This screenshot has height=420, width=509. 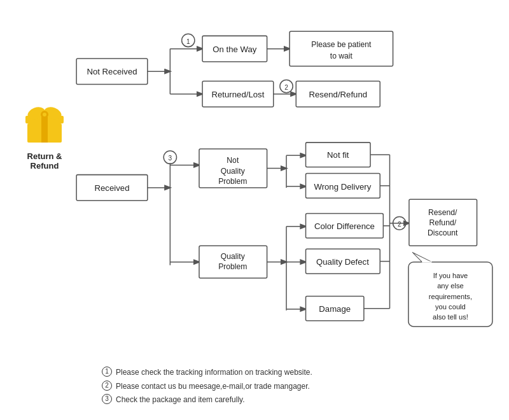 I want to click on left-section: Return & Refund, so click(x=45, y=136).